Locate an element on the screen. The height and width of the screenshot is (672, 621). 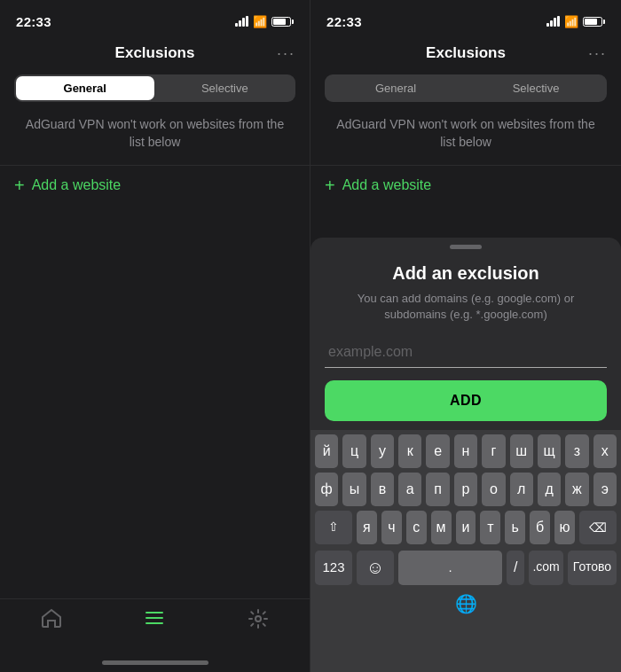
left-page-title: Exclusions is located at coordinates (155, 53).